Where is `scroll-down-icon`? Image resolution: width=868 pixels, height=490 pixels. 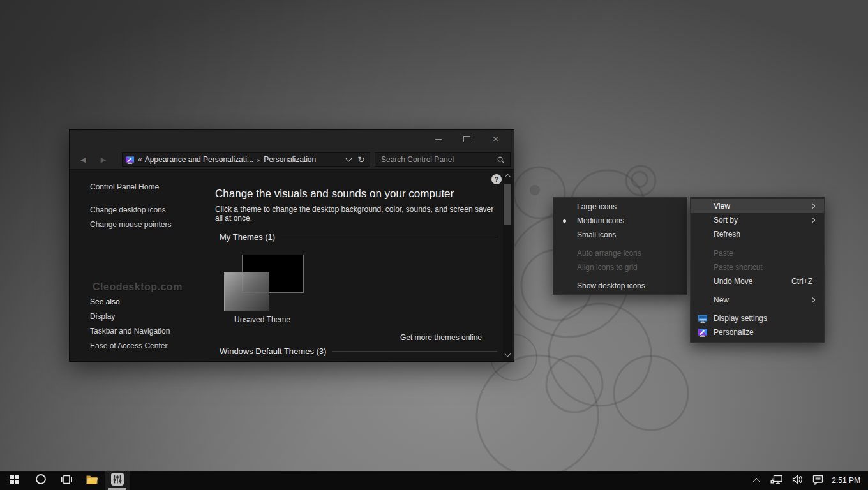 scroll-down-icon is located at coordinates (508, 354).